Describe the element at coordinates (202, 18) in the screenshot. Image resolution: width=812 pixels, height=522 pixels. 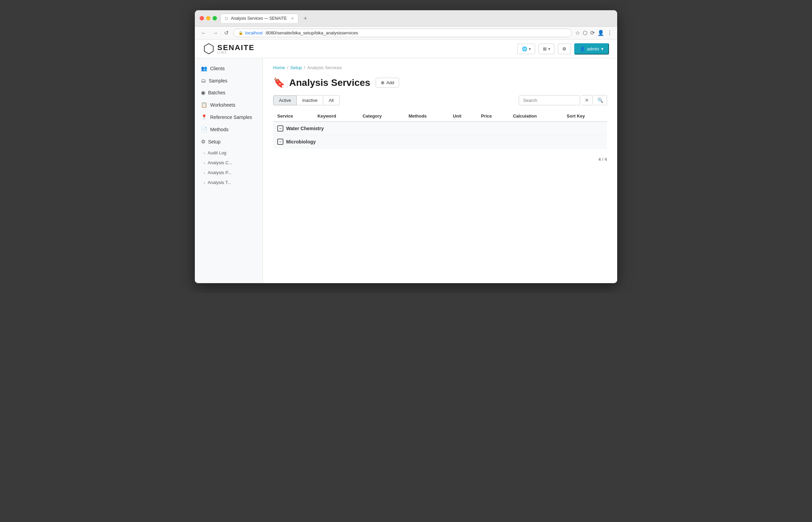
I see `close-dot` at that location.